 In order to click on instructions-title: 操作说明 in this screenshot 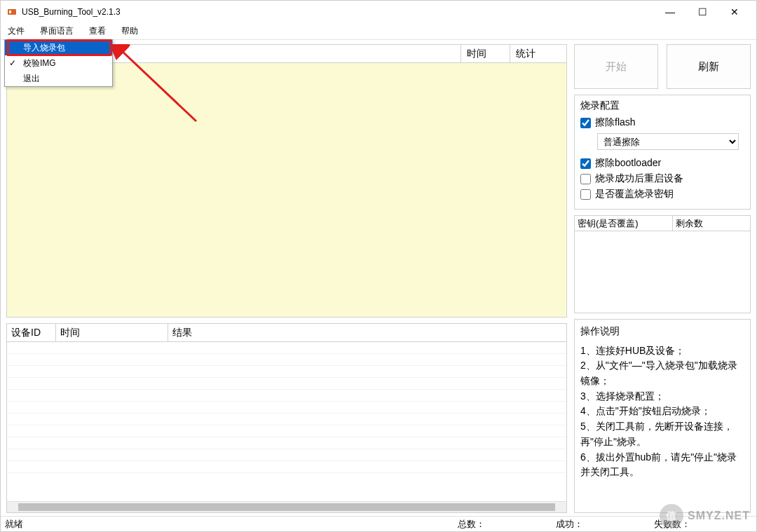, I will do `click(662, 332)`.